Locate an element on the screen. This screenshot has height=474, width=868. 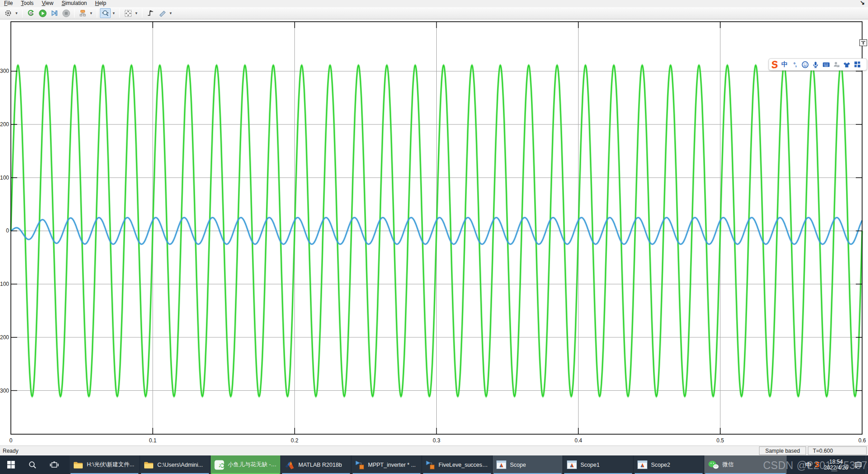
voice-input-icon is located at coordinates (816, 64).